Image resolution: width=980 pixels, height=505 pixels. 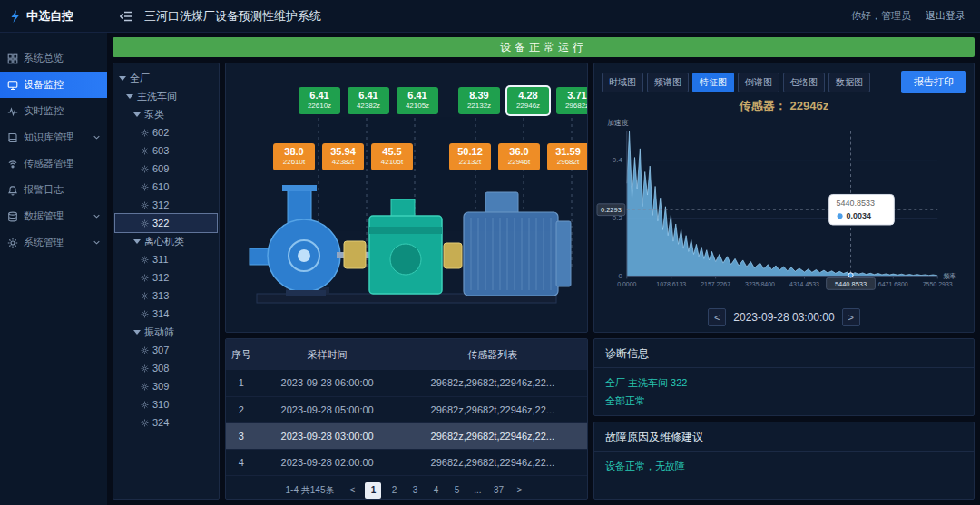 I want to click on sensor-tag-42382t: 35.9442382t, so click(x=343, y=157).